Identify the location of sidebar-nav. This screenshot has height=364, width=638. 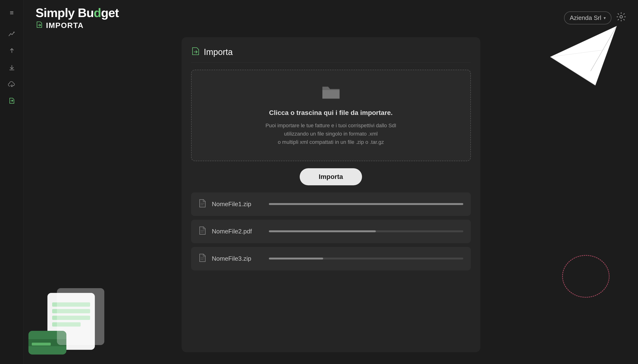
(12, 68).